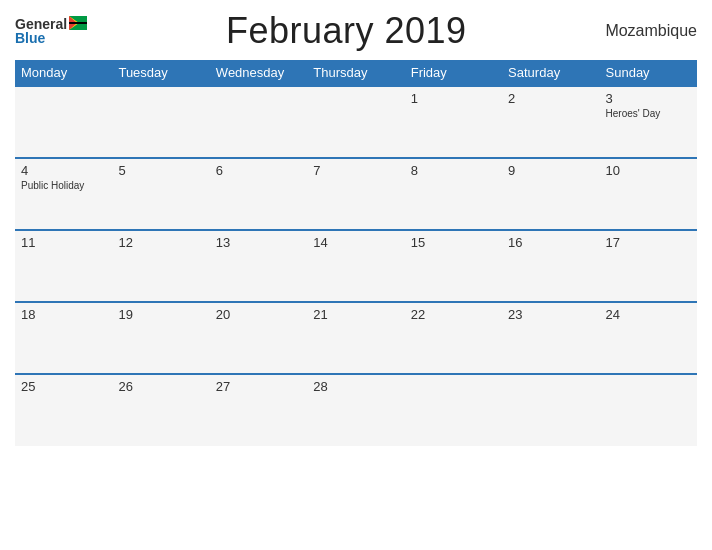 This screenshot has height=550, width=712. Describe the element at coordinates (454, 122) in the screenshot. I see `calendar-cell: 1` at that location.